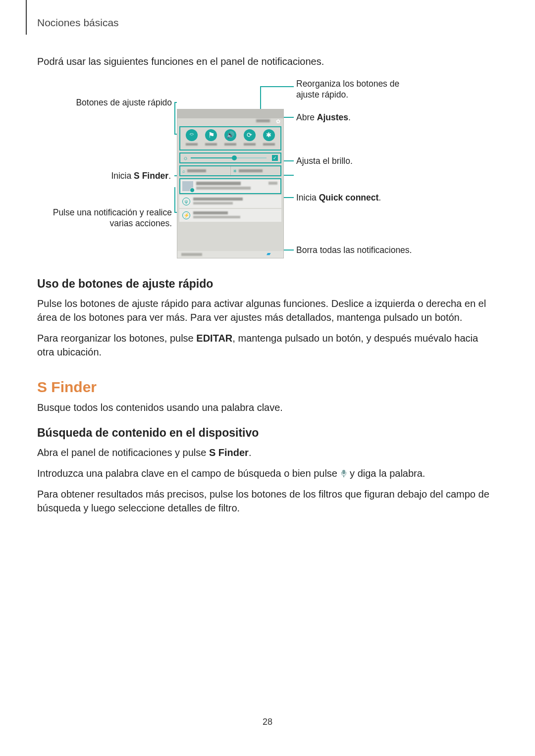 This screenshot has height=756, width=535. I want to click on wifi-icon: ⌔, so click(192, 135).